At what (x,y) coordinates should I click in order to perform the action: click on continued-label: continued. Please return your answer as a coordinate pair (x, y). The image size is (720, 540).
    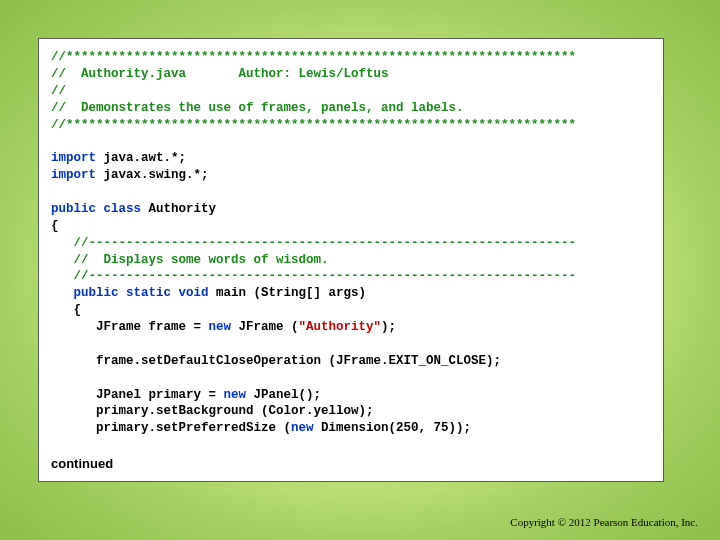
    Looking at the image, I should click on (82, 464).